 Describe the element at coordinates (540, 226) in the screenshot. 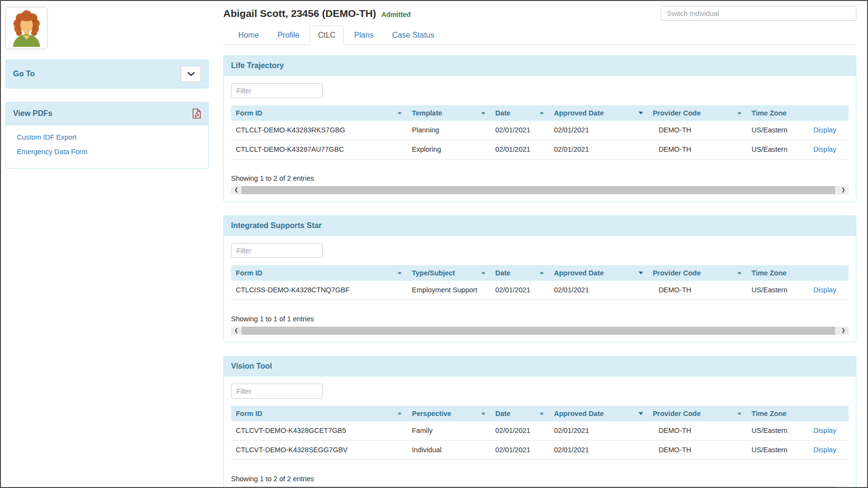

I see `panel-title: Integrated Supports Star` at that location.